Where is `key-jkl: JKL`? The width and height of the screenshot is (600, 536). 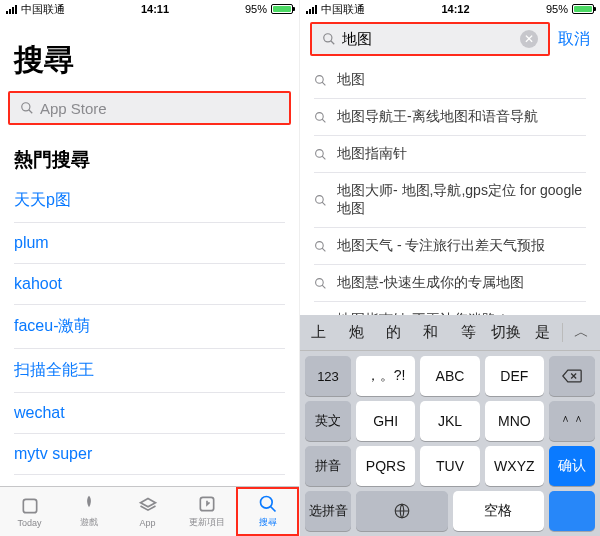 key-jkl: JKL is located at coordinates (450, 421).